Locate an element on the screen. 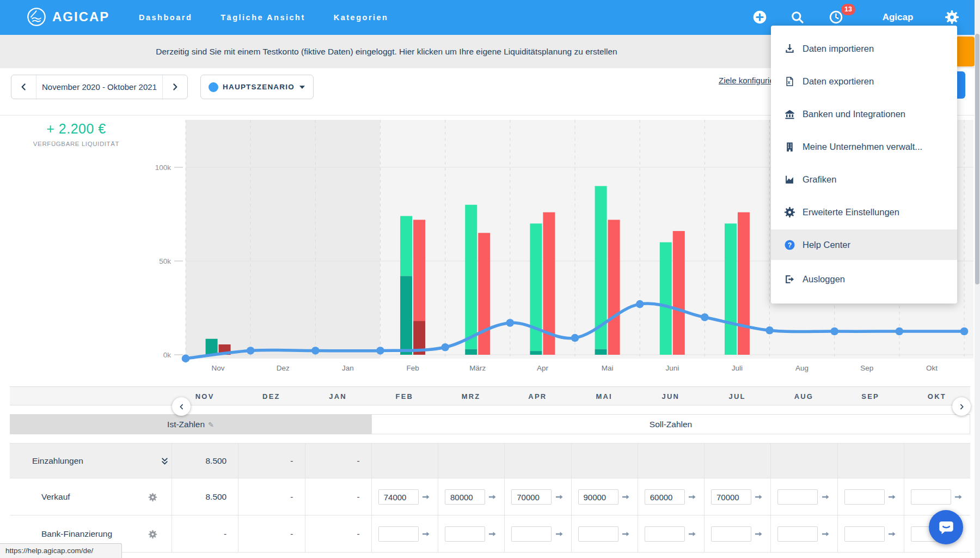 This screenshot has height=558, width=980. date-range-label: November 2020 - Oktober 2021 is located at coordinates (99, 87).